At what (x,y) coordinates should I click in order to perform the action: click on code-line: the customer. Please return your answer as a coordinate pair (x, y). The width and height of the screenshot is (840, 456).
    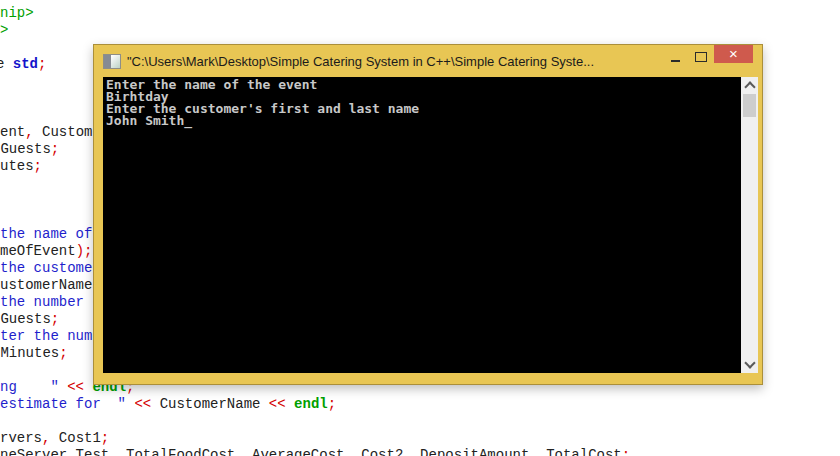
    Looking at the image, I should click on (50, 268).